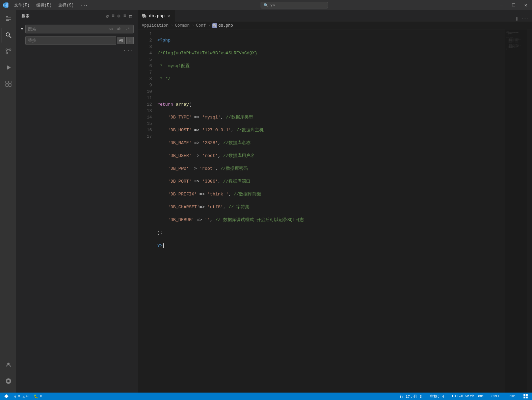 The height and width of the screenshot is (400, 532). What do you see at coordinates (526, 396) in the screenshot?
I see `status-layout-icon` at bounding box center [526, 396].